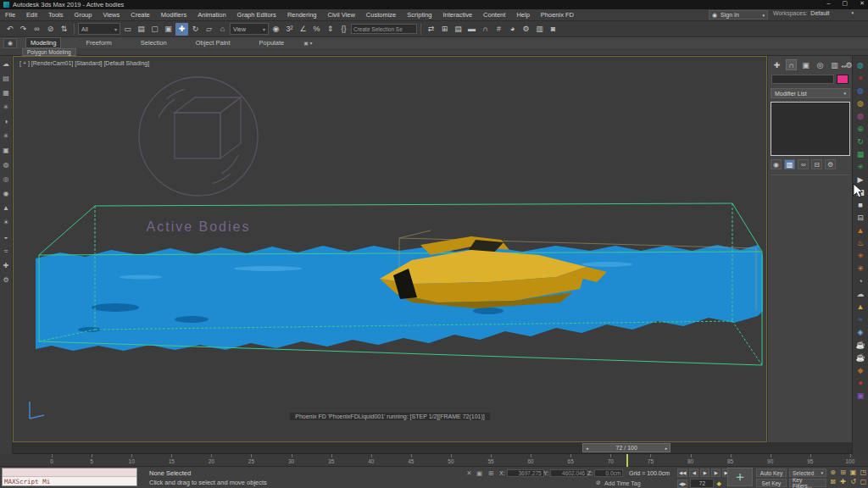  What do you see at coordinates (790, 164) in the screenshot?
I see `show-end-result-button: ▥` at bounding box center [790, 164].